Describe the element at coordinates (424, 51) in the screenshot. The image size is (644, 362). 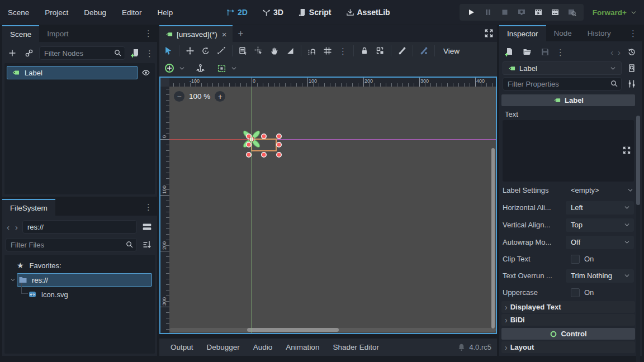
I see `skeleton-options-button` at that location.